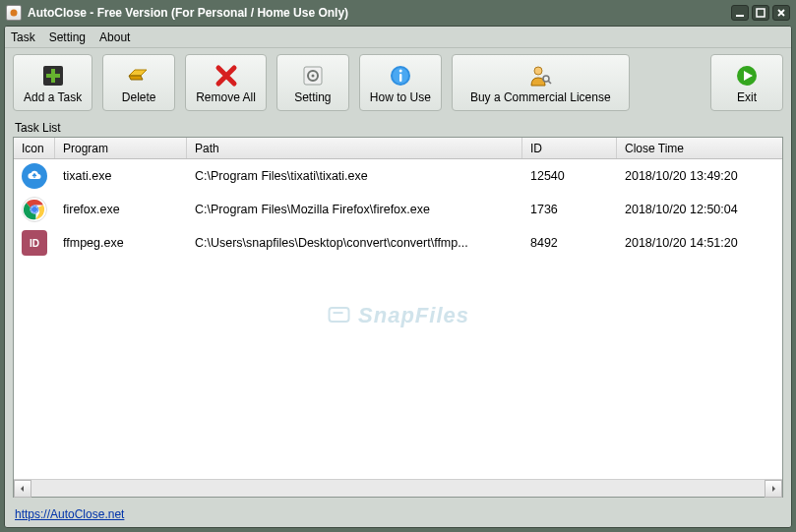  What do you see at coordinates (740, 13) in the screenshot?
I see `minimize-button` at bounding box center [740, 13].